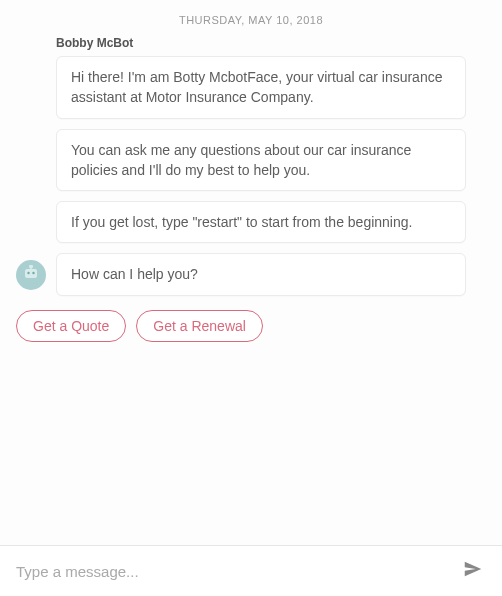 The height and width of the screenshot is (596, 502). I want to click on date-header: THURSDAY, MAY 10, 2018, so click(251, 20).